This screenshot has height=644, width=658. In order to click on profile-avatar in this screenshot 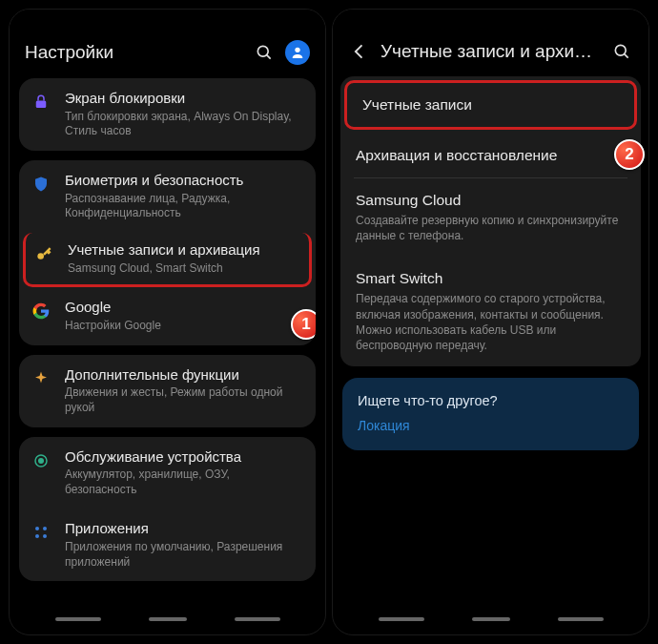, I will do `click(298, 52)`.